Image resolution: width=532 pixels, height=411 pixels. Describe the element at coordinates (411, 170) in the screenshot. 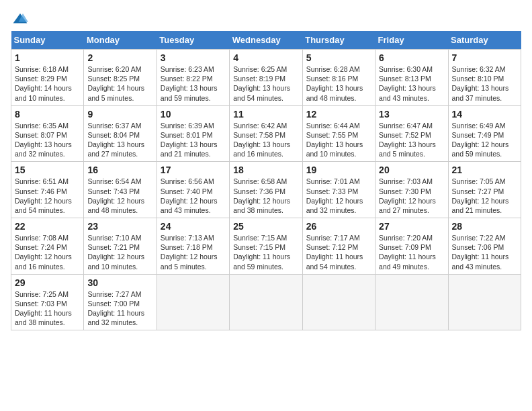

I see `day-number: 20` at that location.